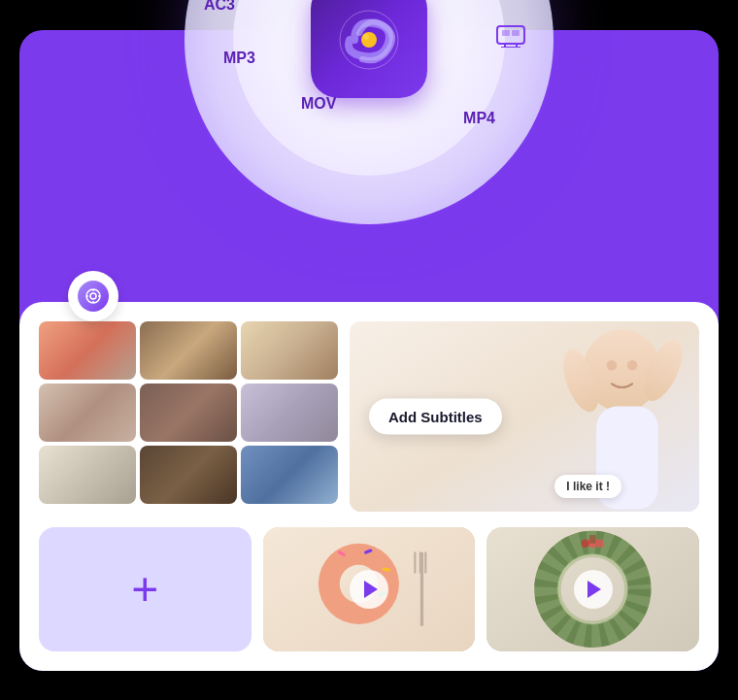  Describe the element at coordinates (145, 589) in the screenshot. I see `add-plus-icon: +` at that location.